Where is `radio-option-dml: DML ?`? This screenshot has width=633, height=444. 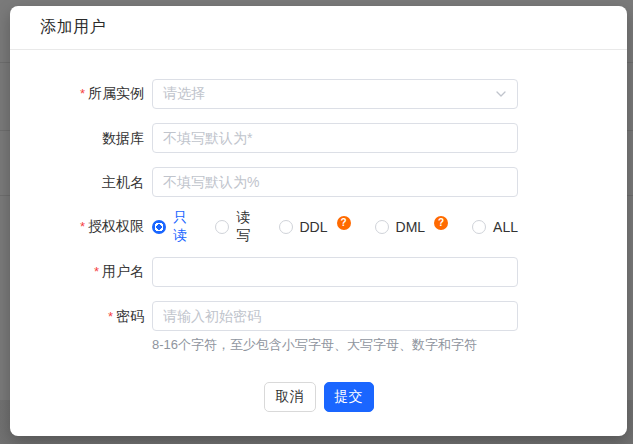 radio-option-dml: DML ? is located at coordinates (412, 227).